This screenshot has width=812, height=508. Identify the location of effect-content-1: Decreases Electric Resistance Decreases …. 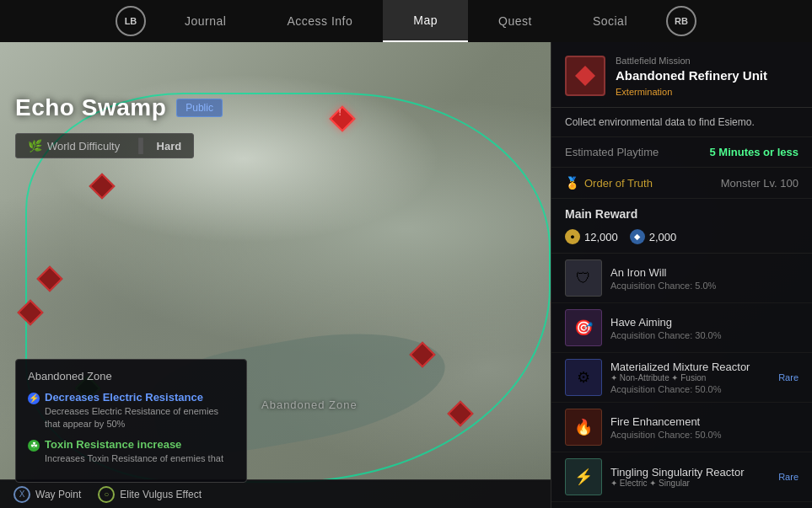
(140, 411).